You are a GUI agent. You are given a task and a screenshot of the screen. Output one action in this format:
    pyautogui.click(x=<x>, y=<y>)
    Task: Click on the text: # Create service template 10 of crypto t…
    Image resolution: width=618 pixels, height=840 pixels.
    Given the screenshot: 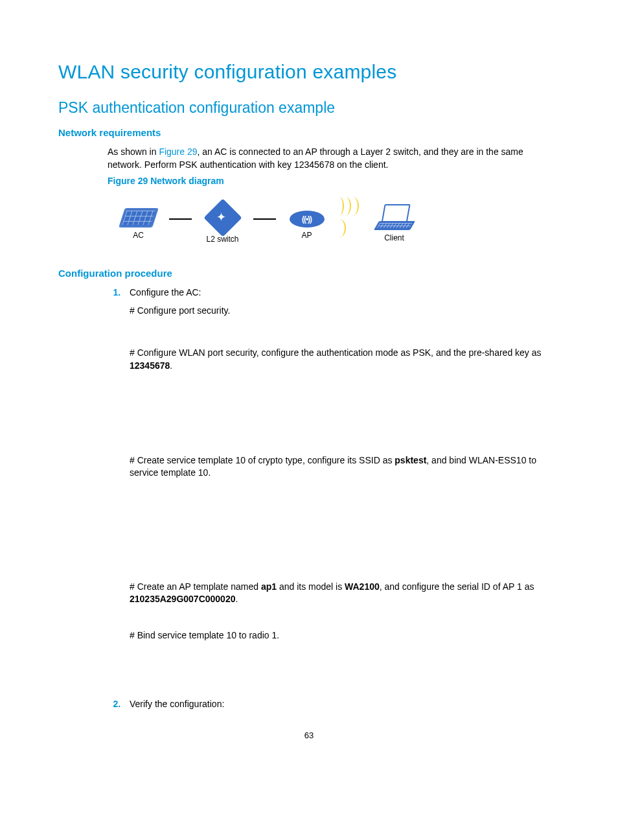 What is the action you would take?
    pyautogui.click(x=262, y=460)
    